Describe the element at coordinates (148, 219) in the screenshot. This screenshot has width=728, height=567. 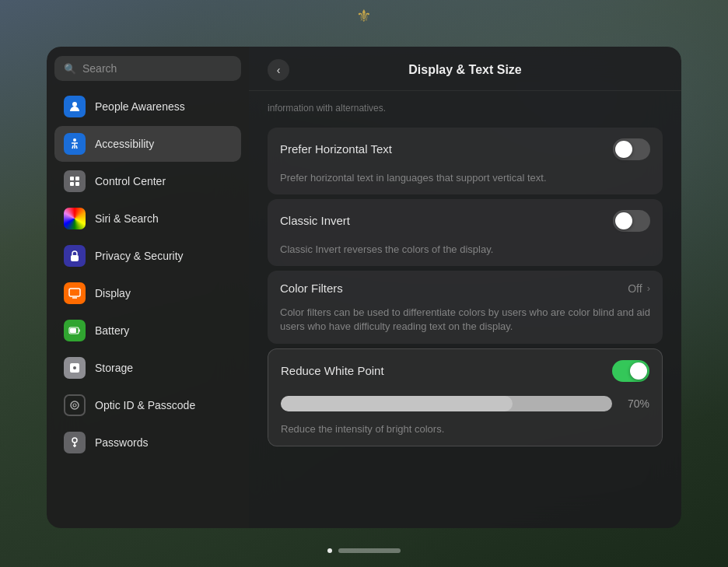
I see `sidebar-item-siri-search: Siri & Search` at that location.